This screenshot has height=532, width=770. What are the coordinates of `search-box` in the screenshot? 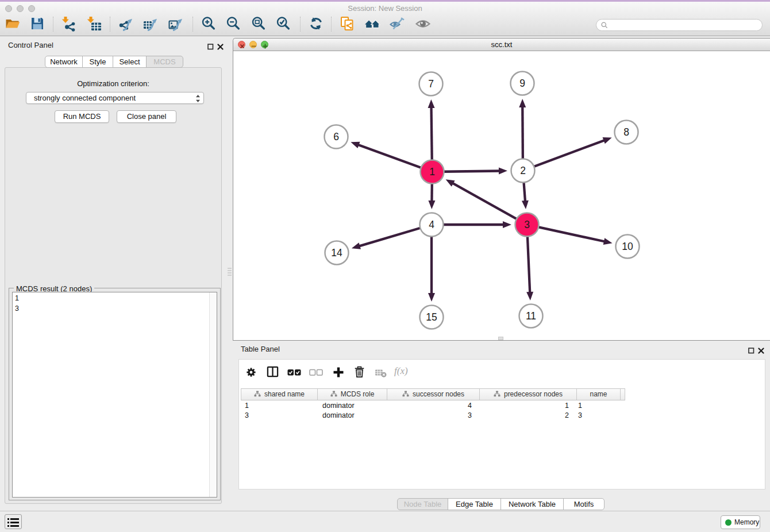 It's located at (679, 25).